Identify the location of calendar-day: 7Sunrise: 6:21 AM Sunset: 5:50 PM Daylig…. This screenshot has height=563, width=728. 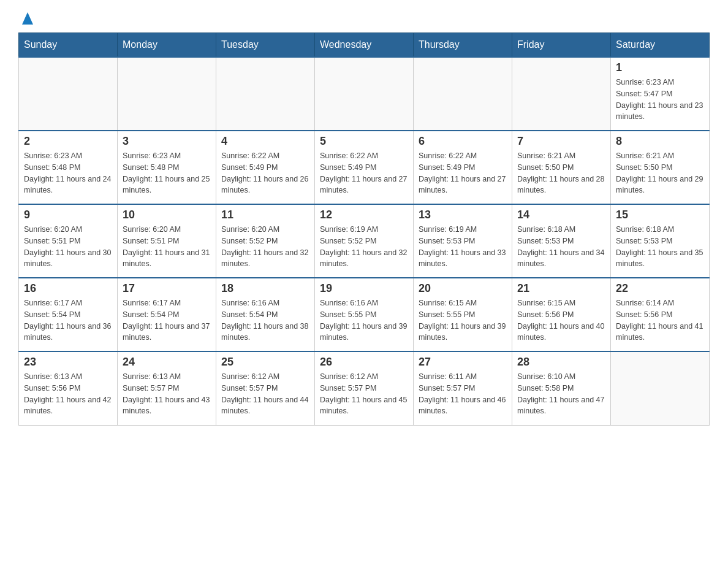
(561, 167).